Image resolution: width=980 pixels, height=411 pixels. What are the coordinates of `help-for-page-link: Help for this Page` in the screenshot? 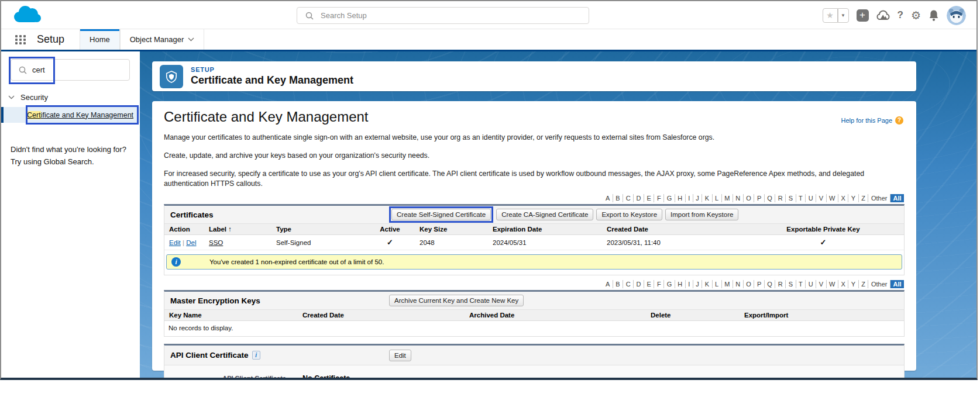 It's located at (867, 120).